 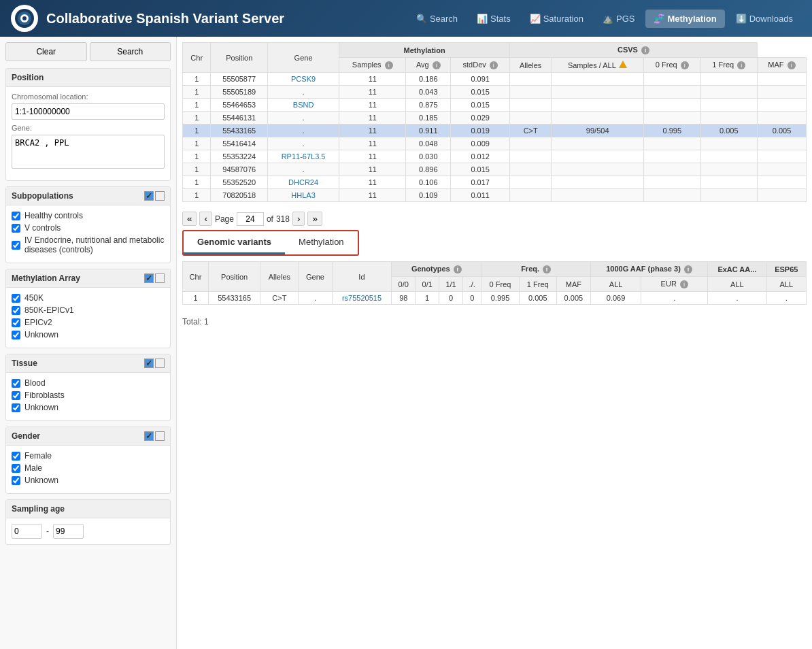 I want to click on table-row: 1 55352520 DHCR24 11 0.106 0.017, so click(x=495, y=182).